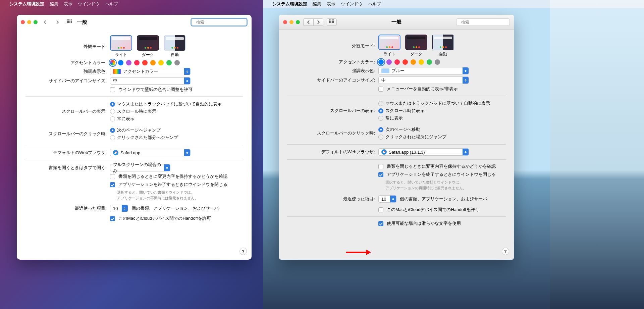 This screenshot has width=644, height=309. Describe the element at coordinates (333, 62) in the screenshot. I see `accent-label: アクセントカラー:` at that location.